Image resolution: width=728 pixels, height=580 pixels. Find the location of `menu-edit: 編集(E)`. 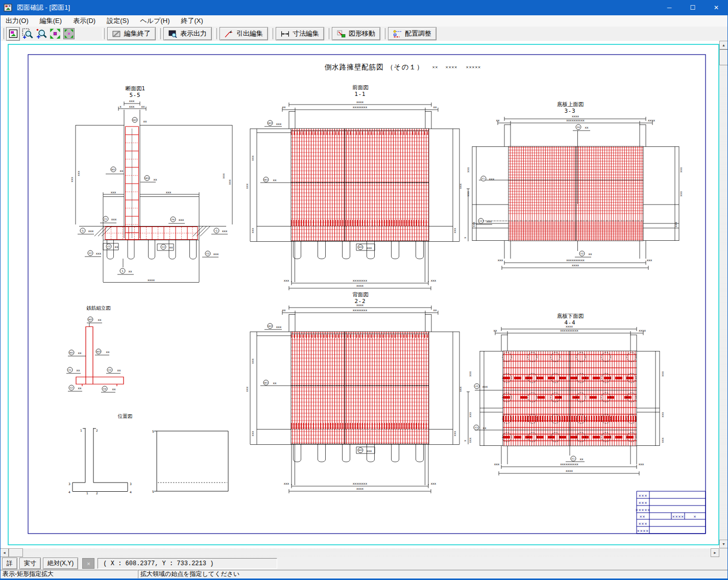

menu-edit: 編集(E) is located at coordinates (51, 21).